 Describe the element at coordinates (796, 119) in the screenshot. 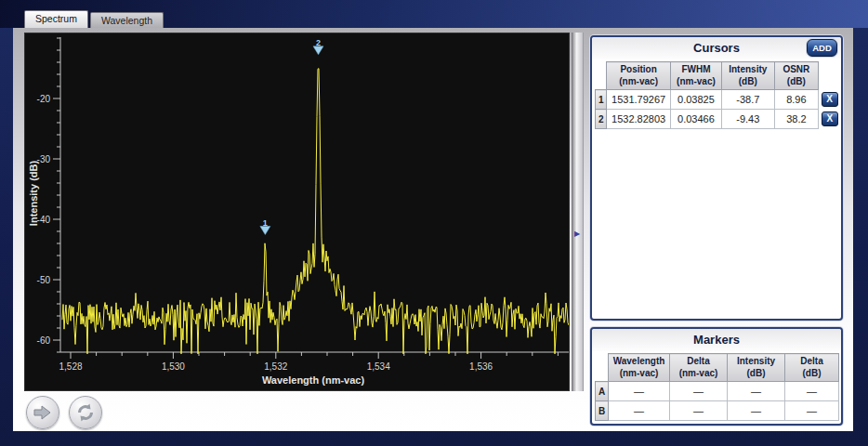

I see `cursor-2-osnr: 38.2` at that location.